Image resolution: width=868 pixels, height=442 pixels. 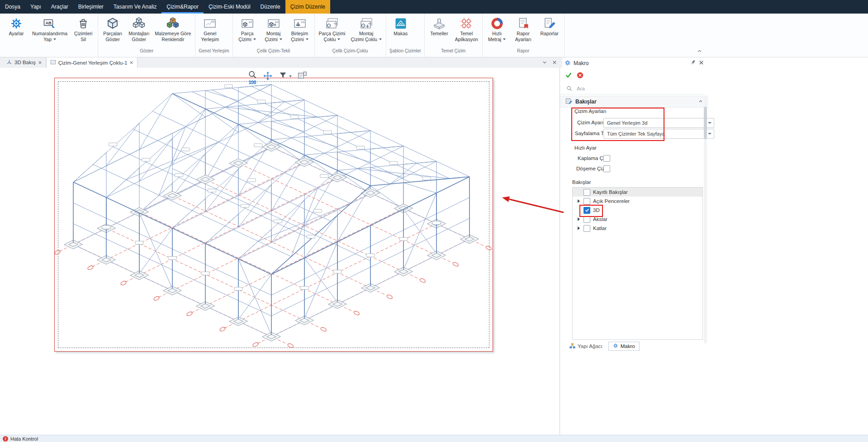 I want to click on tab-strip-close-icon, so click(x=555, y=62).